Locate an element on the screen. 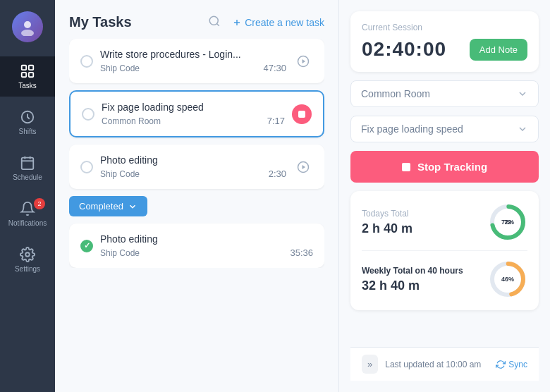 This screenshot has width=550, height=392. sync-button: Sync is located at coordinates (512, 365).